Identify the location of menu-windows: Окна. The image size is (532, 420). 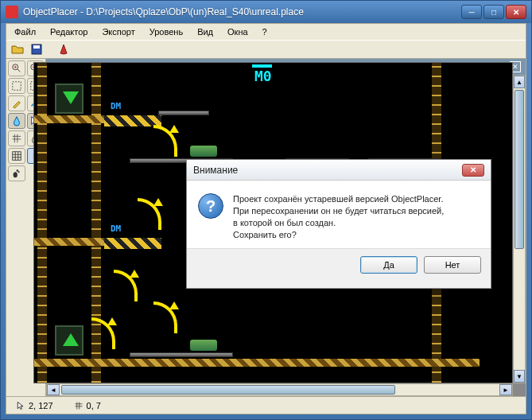
(238, 32).